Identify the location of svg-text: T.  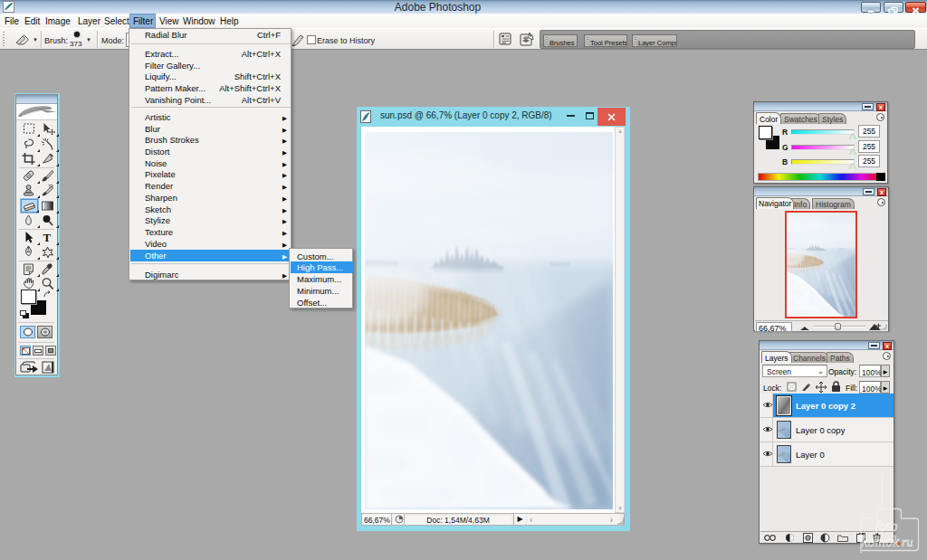
(47, 237).